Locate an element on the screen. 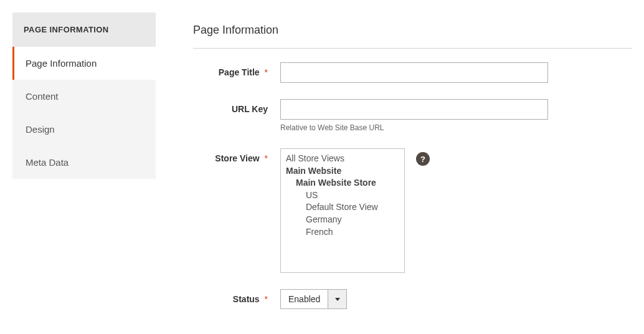  field-page-title is located at coordinates (456, 72).